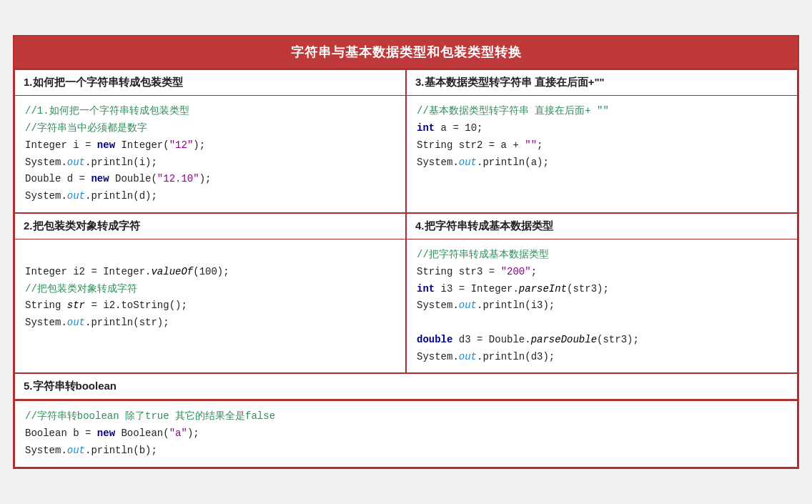 This screenshot has width=812, height=504. What do you see at coordinates (602, 306) in the screenshot?
I see `code-line: System.out.println(i3);` at bounding box center [602, 306].